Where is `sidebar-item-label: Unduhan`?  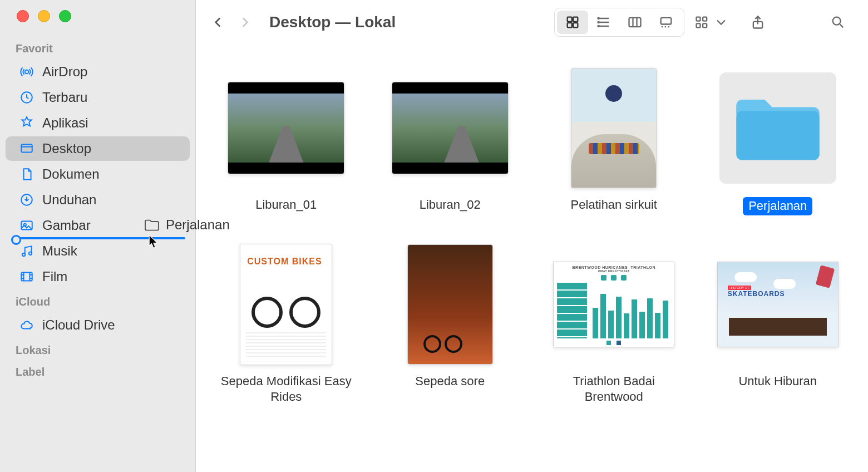
sidebar-item-label: Unduhan is located at coordinates (69, 200).